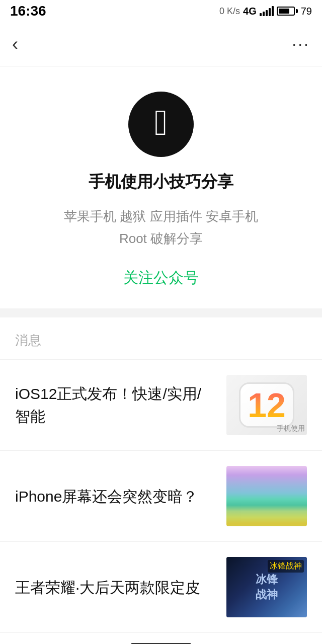 This screenshot has width=322, height=644. I want to click on article-title: 王者荣耀·大后天两款限定皮, so click(116, 588).